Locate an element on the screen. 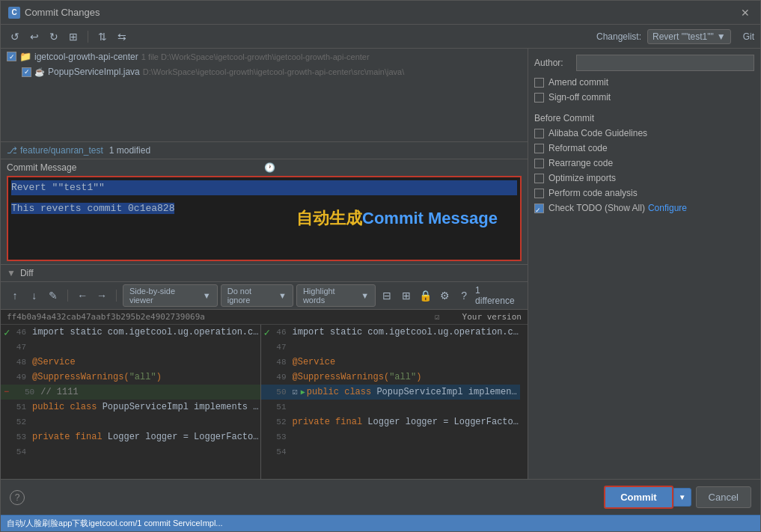 This screenshot has width=761, height=532. changelist-label: Changelist: is located at coordinates (619, 37).